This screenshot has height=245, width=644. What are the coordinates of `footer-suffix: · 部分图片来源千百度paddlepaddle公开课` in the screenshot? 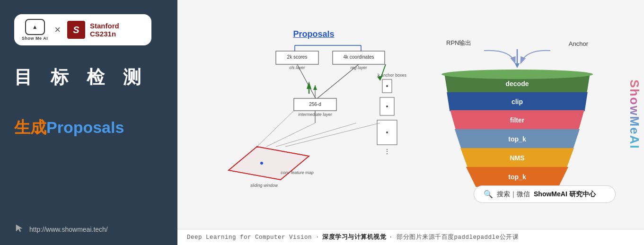 It's located at (454, 237).